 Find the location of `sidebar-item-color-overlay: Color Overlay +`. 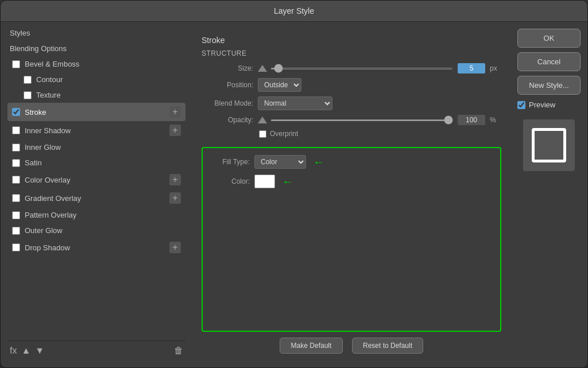

sidebar-item-color-overlay: Color Overlay + is located at coordinates (96, 180).